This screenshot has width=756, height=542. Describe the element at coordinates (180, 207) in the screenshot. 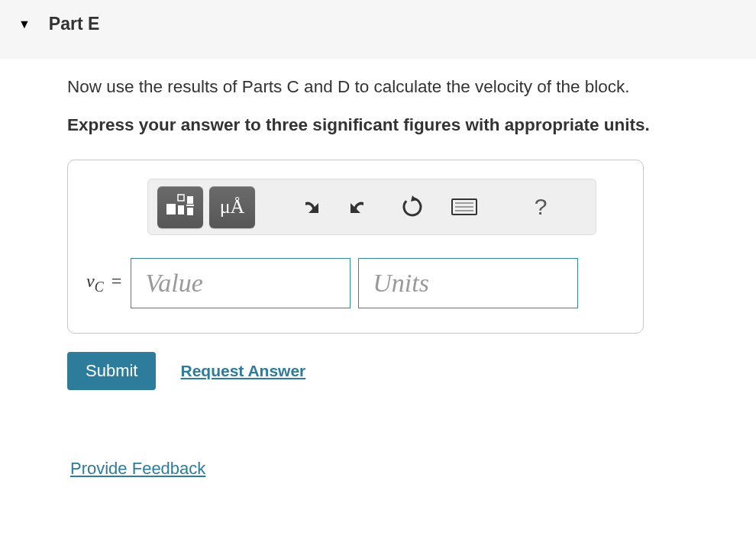

I see `templates-icon` at that location.